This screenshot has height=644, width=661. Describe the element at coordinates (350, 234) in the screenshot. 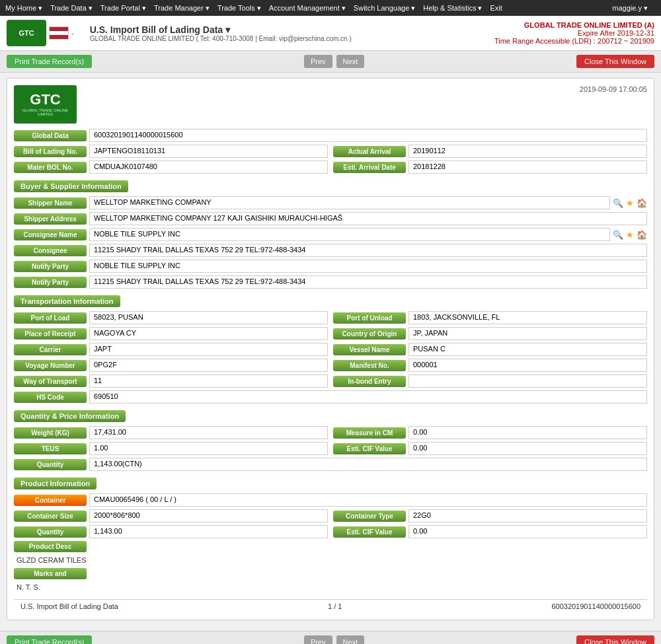

I see `consignee-name-value: NOBLE TILE SUPPLY INC` at that location.